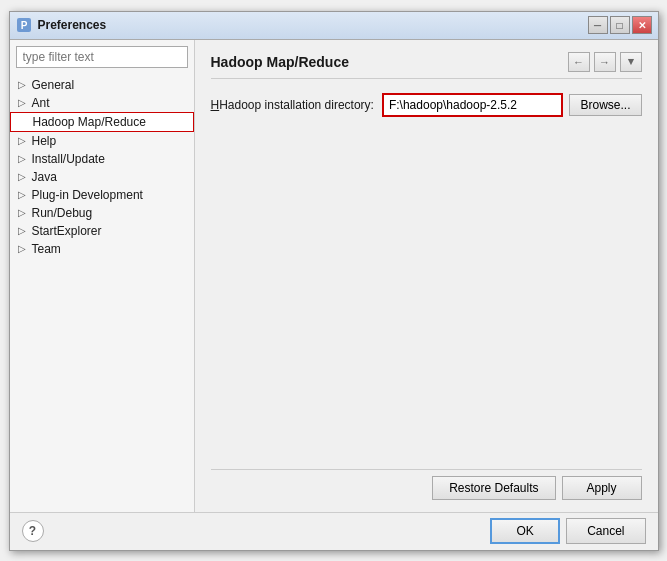 This screenshot has width=667, height=561. Describe the element at coordinates (579, 62) in the screenshot. I see `back-button: ←` at that location.